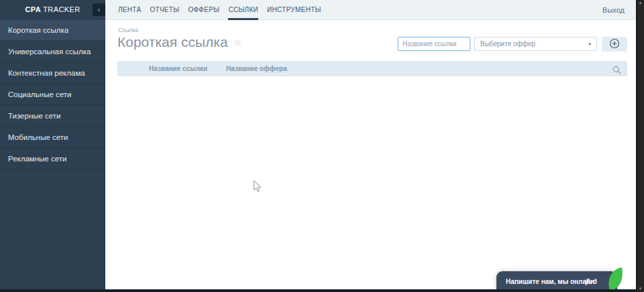 This screenshot has width=644, height=292. Describe the element at coordinates (52, 9) in the screenshot. I see `brand-logo: CPA TRACKER` at that location.